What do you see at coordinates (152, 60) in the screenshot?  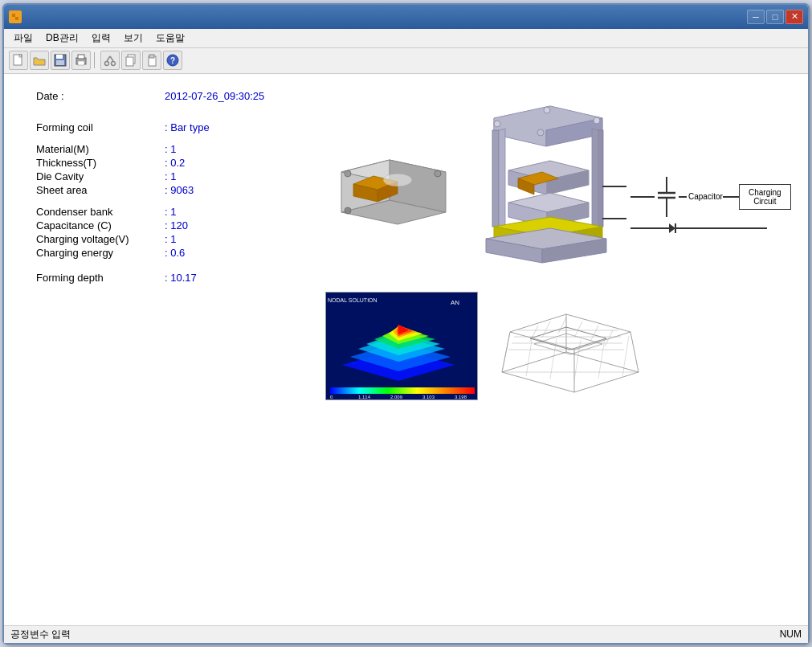 I see `toolbar-paste-btn` at bounding box center [152, 60].